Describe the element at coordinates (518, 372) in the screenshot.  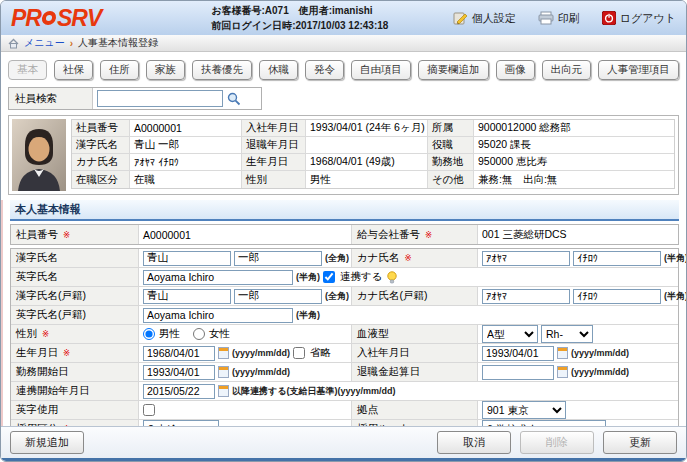
I see `severance-start-input` at that location.